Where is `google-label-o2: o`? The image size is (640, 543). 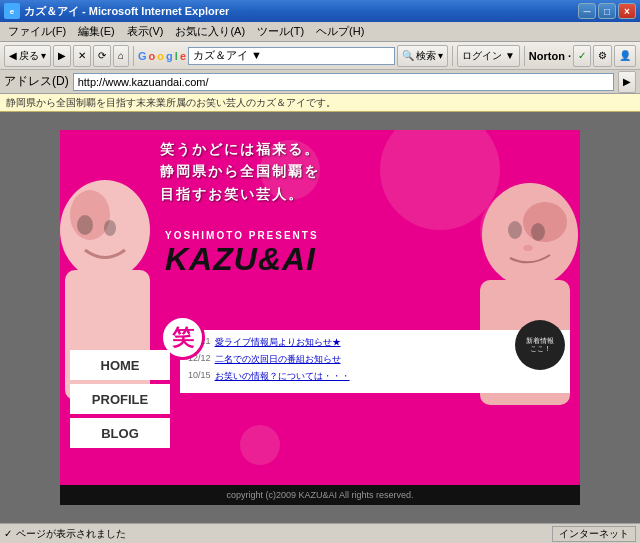 google-label-o2: o is located at coordinates (160, 56).